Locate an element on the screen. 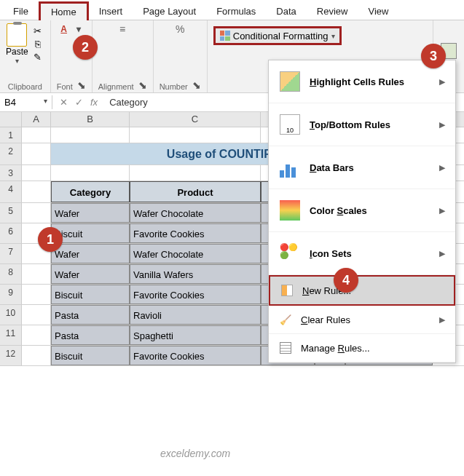  group-alignment: ≡ Alignment ⬊ is located at coordinates (123, 57).